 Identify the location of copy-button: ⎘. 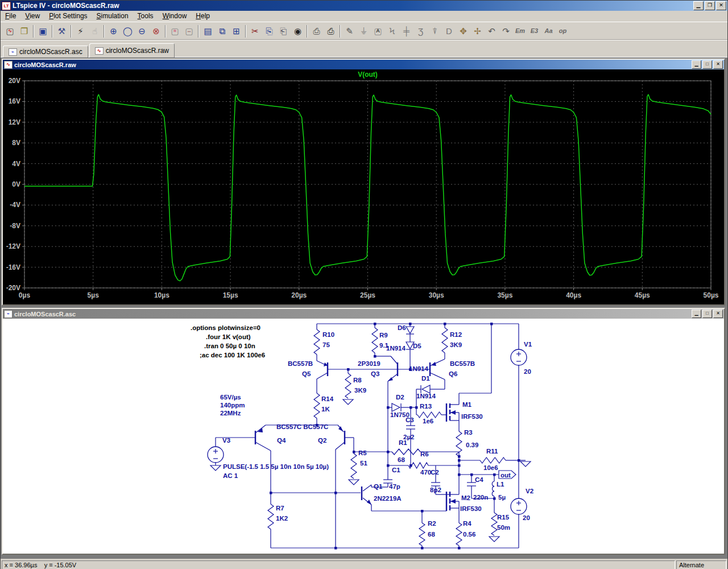
(270, 31).